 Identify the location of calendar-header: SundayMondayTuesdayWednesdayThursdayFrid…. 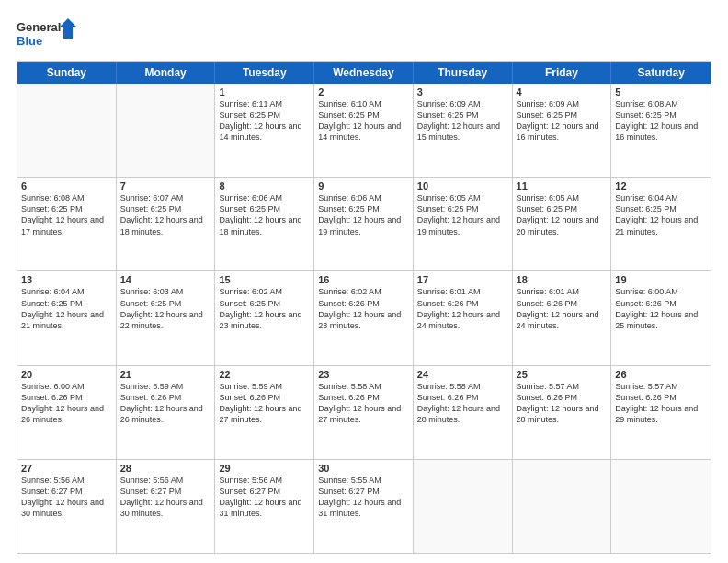
(364, 73).